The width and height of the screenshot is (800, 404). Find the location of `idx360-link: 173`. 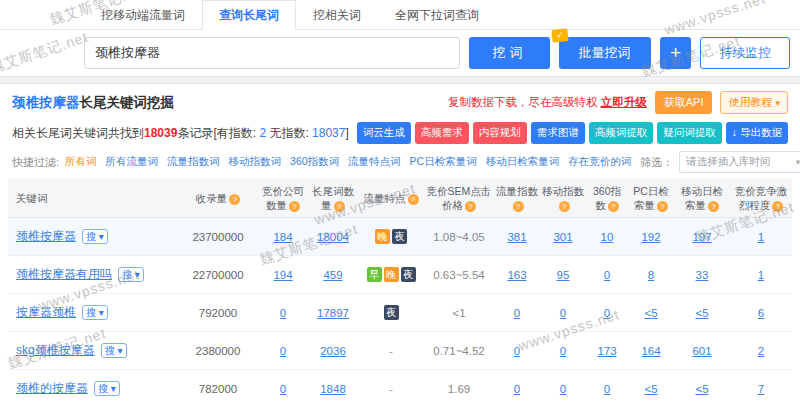

idx360-link: 173 is located at coordinates (606, 351).